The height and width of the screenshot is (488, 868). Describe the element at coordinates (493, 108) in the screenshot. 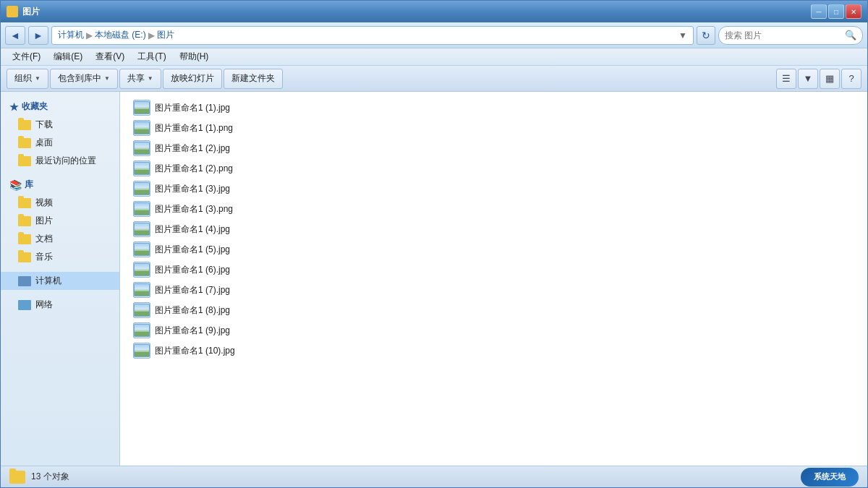

I see `file-item: 图片重命名1 (1).jpg` at that location.